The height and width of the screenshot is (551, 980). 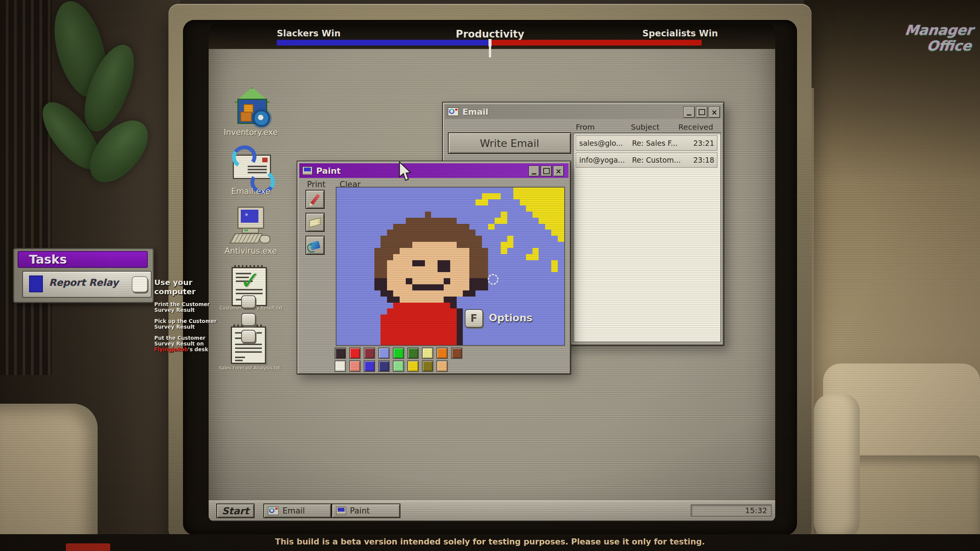 What do you see at coordinates (704, 143) in the screenshot?
I see `email-received: 23:21` at bounding box center [704, 143].